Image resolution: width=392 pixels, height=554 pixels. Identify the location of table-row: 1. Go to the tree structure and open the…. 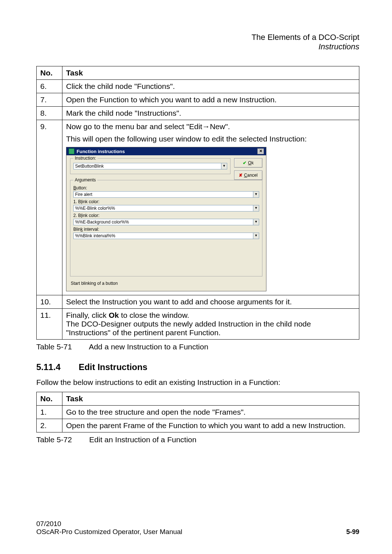
(198, 412).